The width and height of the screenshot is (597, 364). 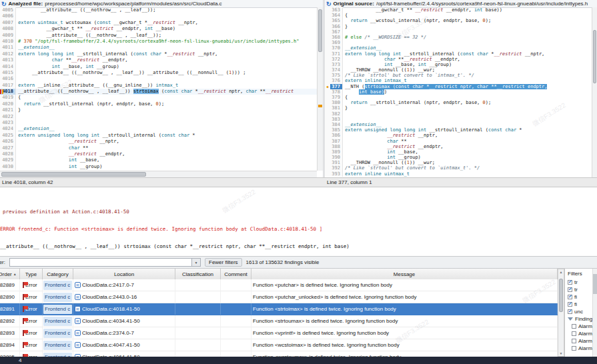 I want to click on right-vertical-scrollbar, so click(x=594, y=92).